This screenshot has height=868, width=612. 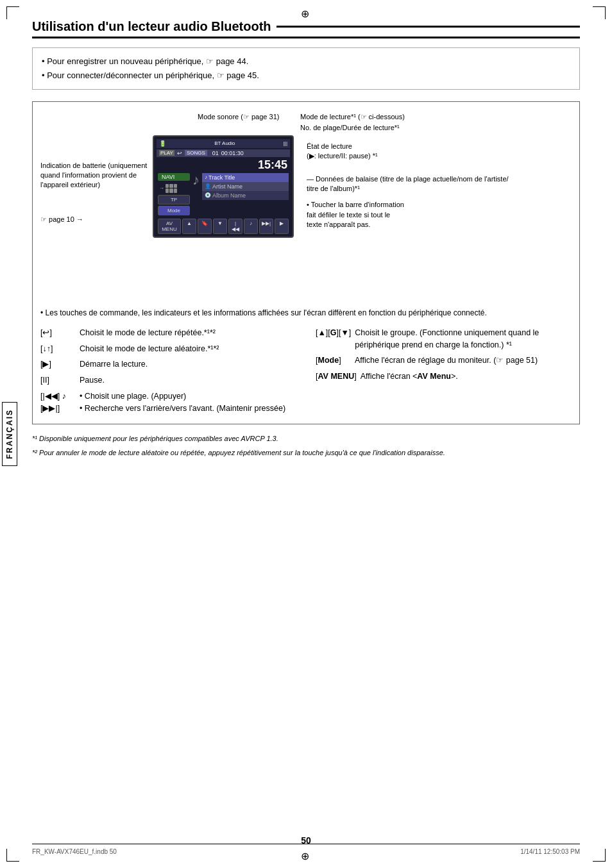 What do you see at coordinates (235, 226) in the screenshot?
I see `prev-btn: |◀◀` at bounding box center [235, 226].